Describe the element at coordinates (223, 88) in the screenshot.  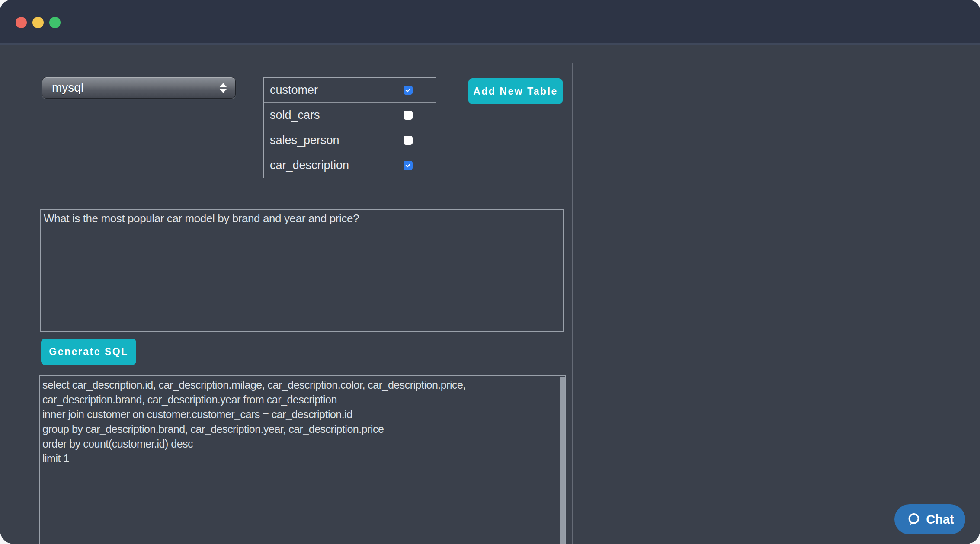
I see `select-stepper-icon` at that location.